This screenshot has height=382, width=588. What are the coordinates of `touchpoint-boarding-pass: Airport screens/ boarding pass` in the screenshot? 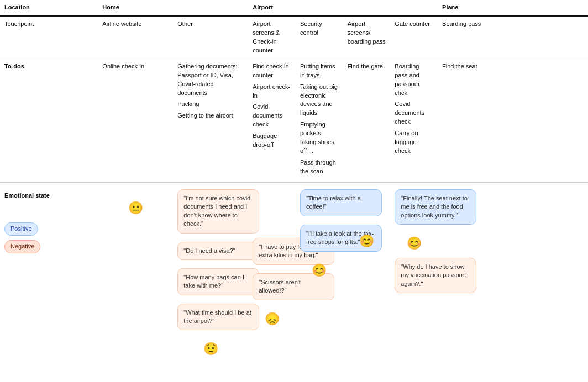 It's located at (367, 38).